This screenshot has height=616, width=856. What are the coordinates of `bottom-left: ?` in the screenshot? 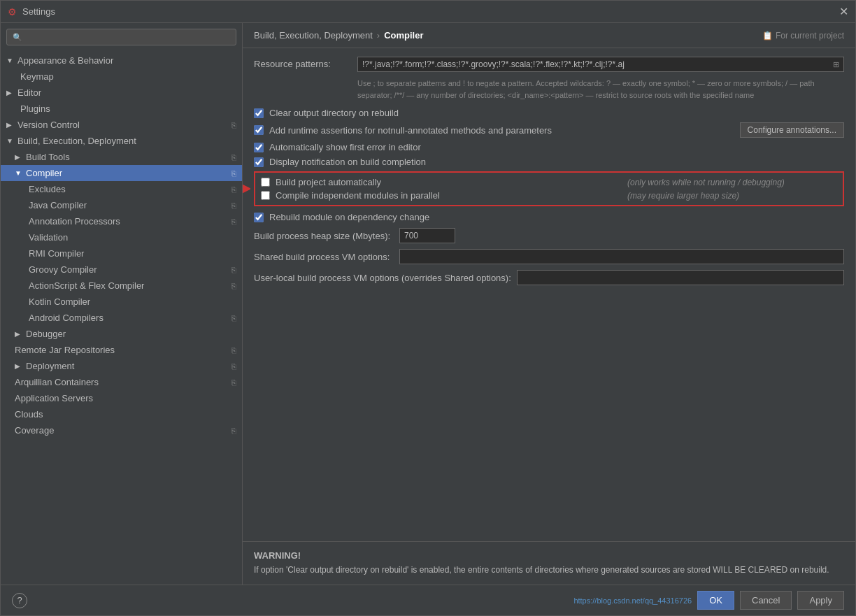 It's located at (20, 601).